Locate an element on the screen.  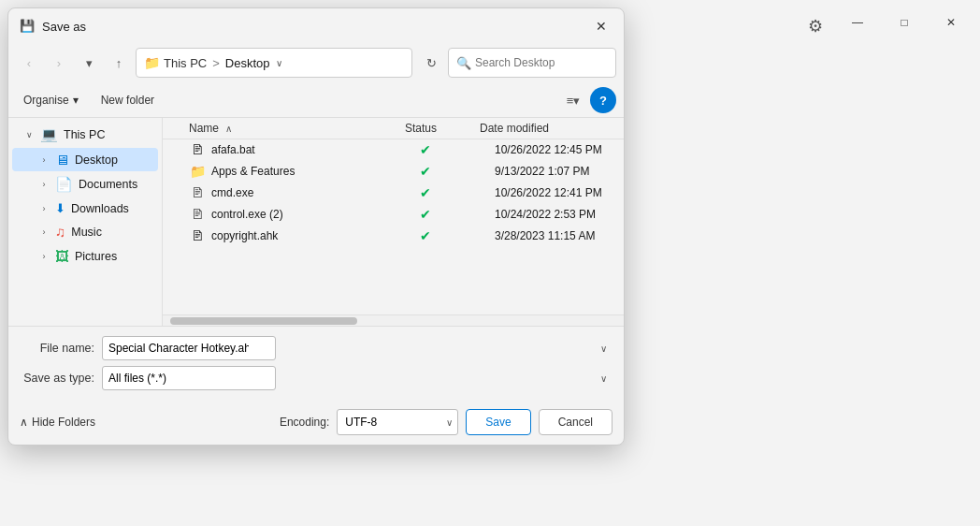
file-date-cell: 10/26/2022 12:41 PM is located at coordinates (555, 193).